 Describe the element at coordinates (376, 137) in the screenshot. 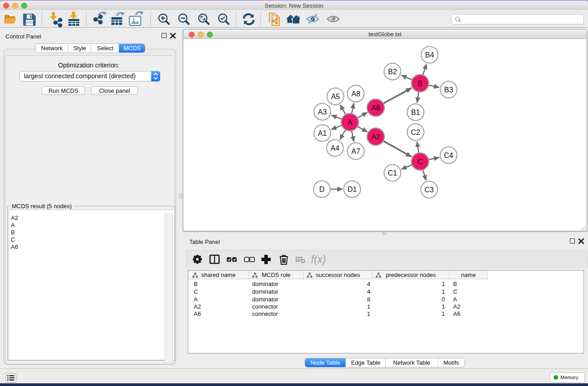

I see `svg-text: A2` at that location.